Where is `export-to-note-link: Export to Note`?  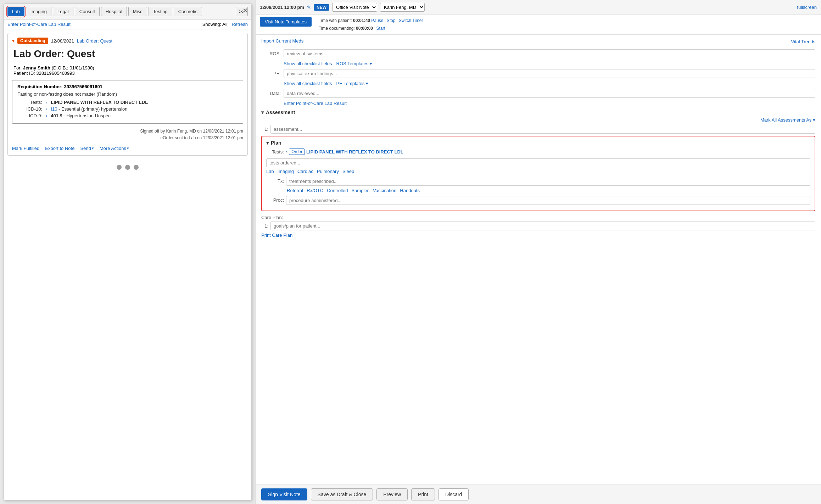 export-to-note-link: Export to Note is located at coordinates (60, 148).